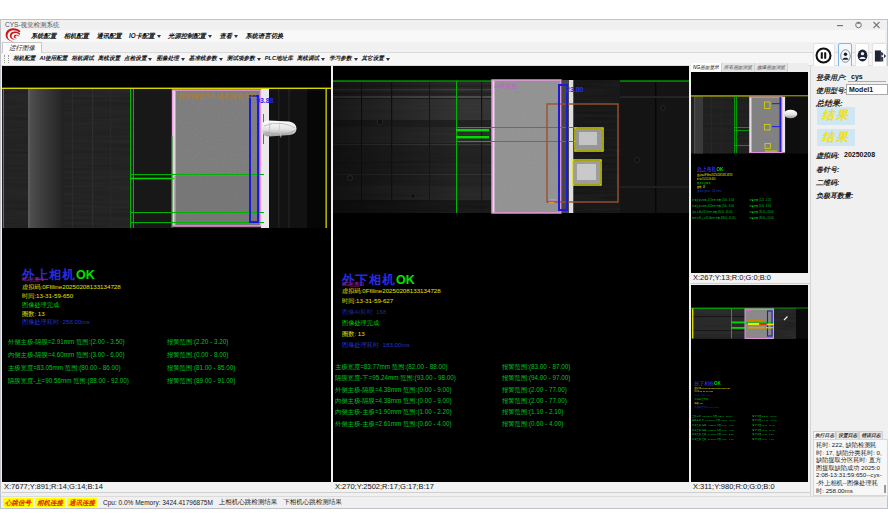  I want to click on toolbar-button: 相机配置, so click(24, 59).